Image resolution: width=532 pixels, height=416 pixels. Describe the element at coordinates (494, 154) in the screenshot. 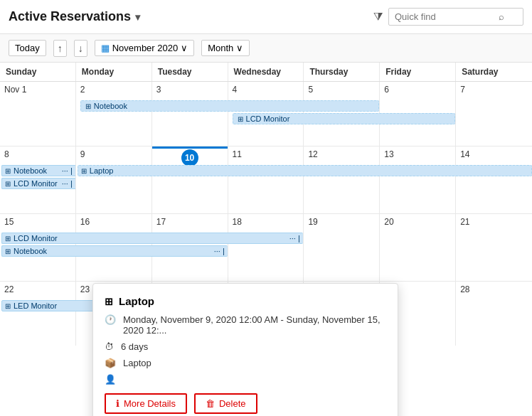

I see `day-num: 14` at that location.